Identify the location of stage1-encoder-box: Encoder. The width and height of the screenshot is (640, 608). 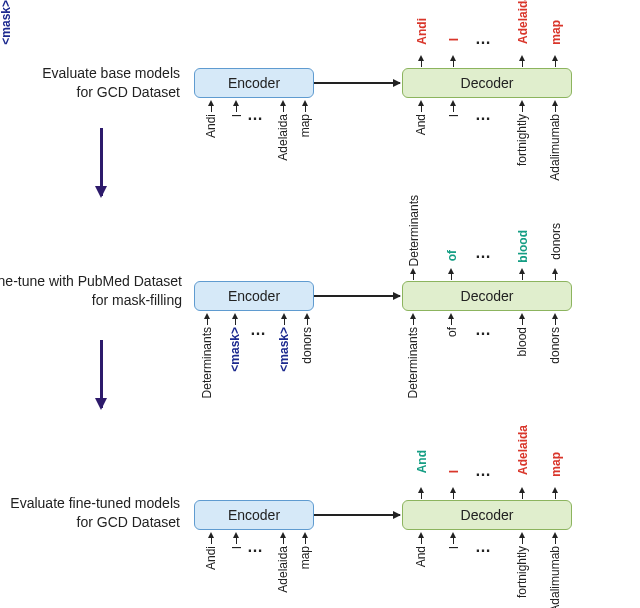
(254, 83).